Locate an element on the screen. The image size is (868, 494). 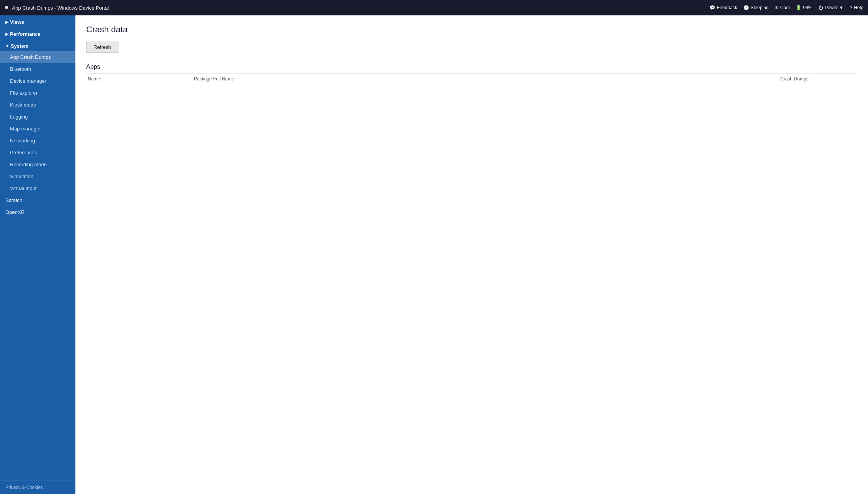
power-label: Power ▼ is located at coordinates (834, 8).